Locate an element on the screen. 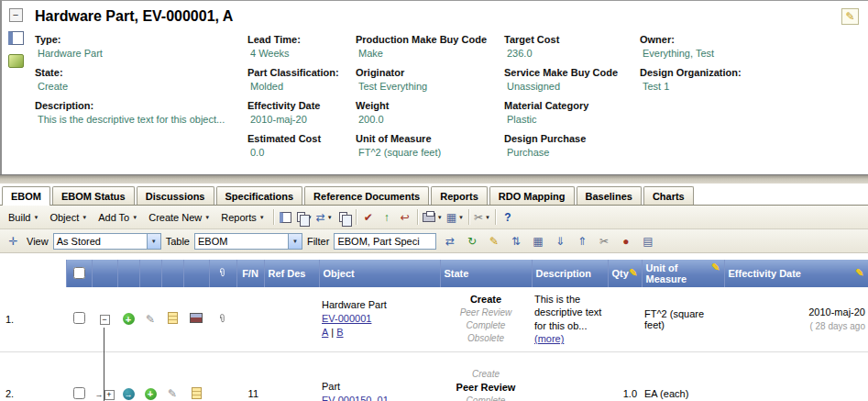  ref-des-cell is located at coordinates (291, 376).